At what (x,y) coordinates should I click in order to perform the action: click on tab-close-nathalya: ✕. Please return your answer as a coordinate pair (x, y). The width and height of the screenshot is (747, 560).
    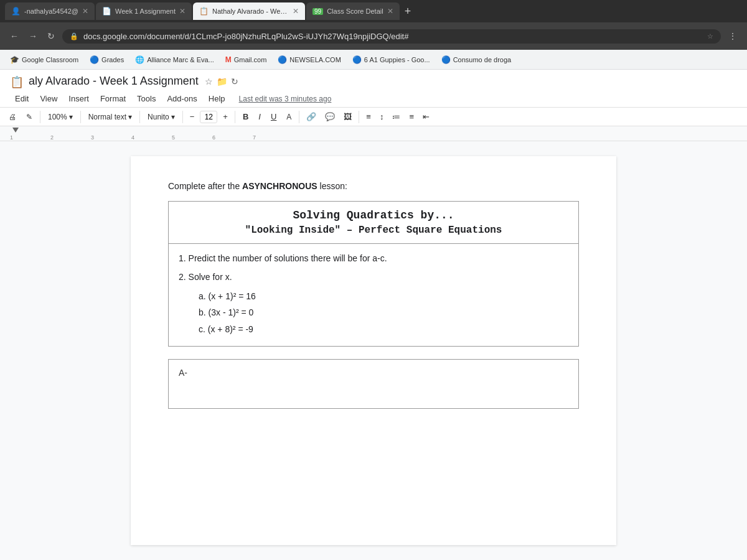
    Looking at the image, I should click on (85, 11).